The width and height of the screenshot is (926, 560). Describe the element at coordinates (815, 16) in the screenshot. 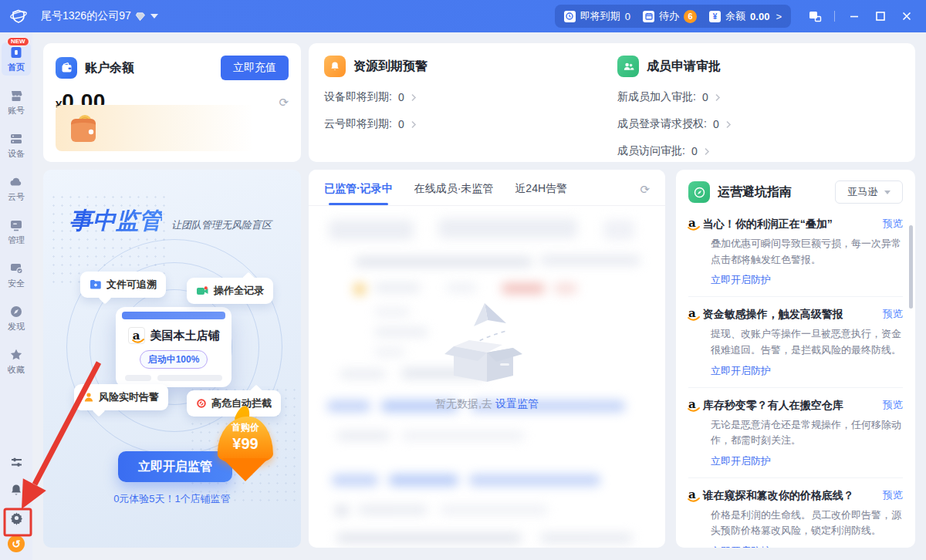

I see `dual-screen-icon` at that location.